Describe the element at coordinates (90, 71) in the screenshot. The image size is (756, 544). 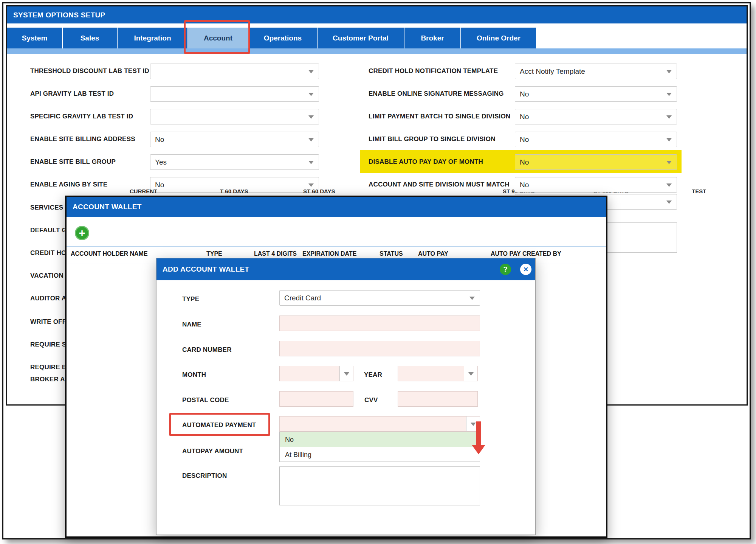
I see `field-label-threshold-discount-lab-test-id: THRESHOLD DISCOUNT LAB TEST ID` at that location.